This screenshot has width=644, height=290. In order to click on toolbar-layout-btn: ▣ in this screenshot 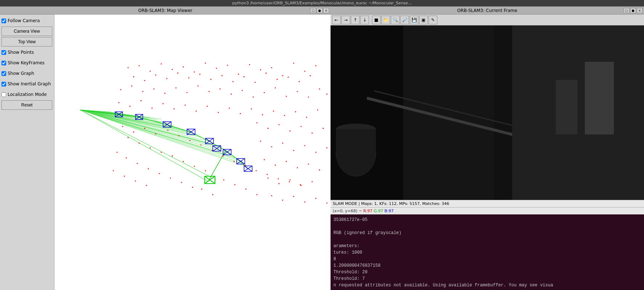, I will do `click(424, 20)`.